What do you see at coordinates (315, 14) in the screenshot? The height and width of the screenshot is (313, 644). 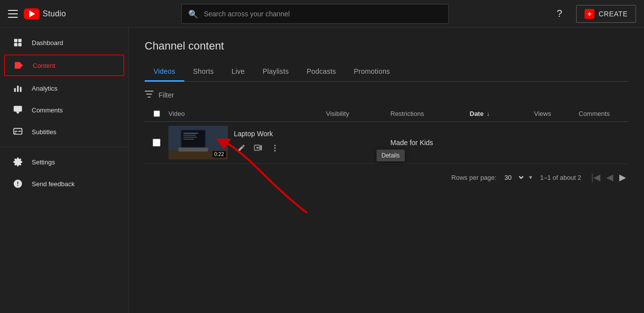 I see `search-input` at bounding box center [315, 14].